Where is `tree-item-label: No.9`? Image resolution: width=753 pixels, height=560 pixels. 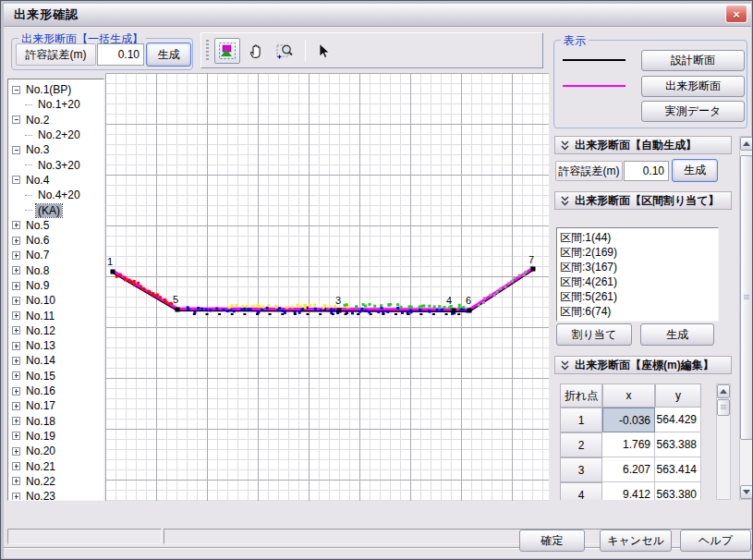
tree-item-label: No.9 is located at coordinates (37, 286).